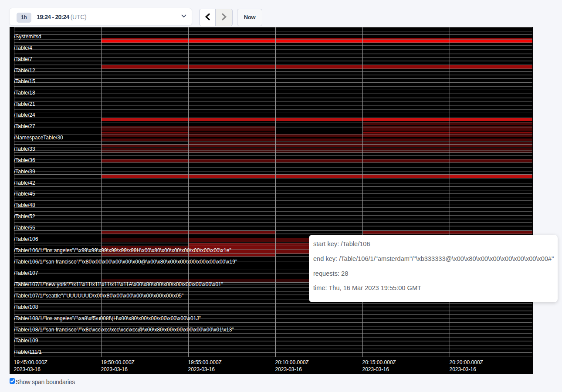  What do you see at coordinates (379, 362) in the screenshot?
I see `svg-text: 20:15:00.000Z` at bounding box center [379, 362].